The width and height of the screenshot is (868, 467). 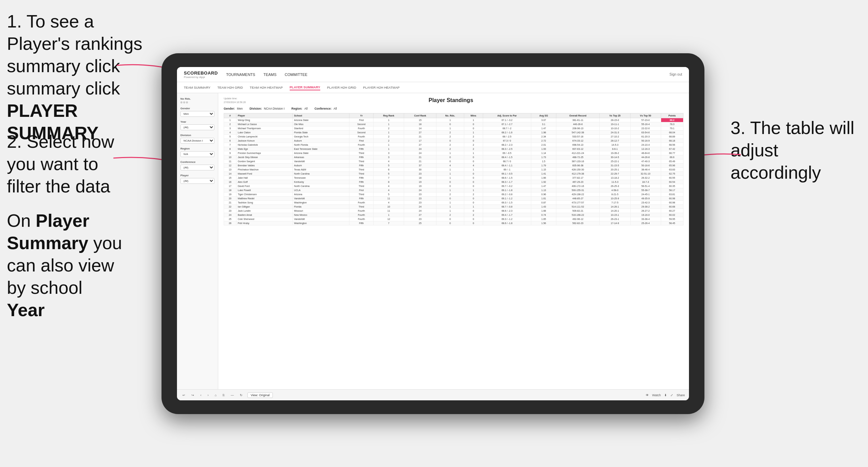 I want to click on cell-player: Luke Powell, so click(x=265, y=190).